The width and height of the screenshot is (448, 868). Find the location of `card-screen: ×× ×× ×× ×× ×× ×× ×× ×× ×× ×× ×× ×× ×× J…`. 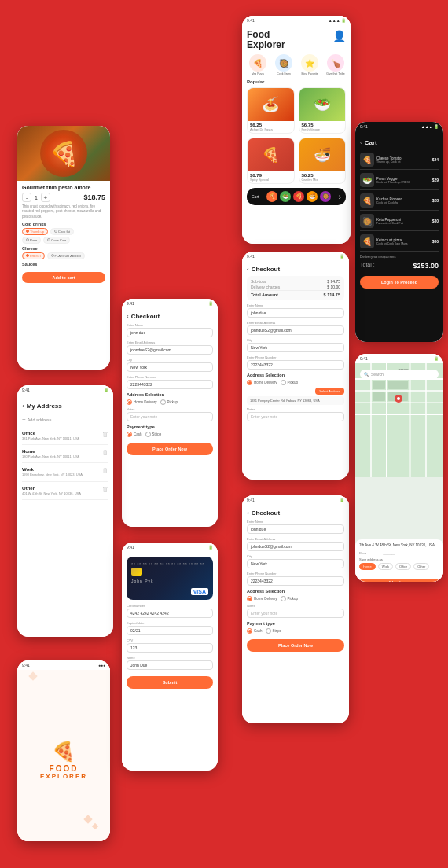

card-screen: ×× ×× ×× ×× ×× ×× ×× ×× ×× ×× ×× ×× ×× J… is located at coordinates (170, 623).